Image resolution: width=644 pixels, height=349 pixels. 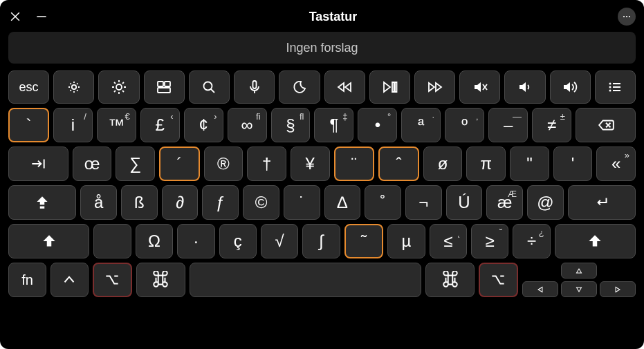 I want to click on function-row: esc, so click(x=322, y=87).